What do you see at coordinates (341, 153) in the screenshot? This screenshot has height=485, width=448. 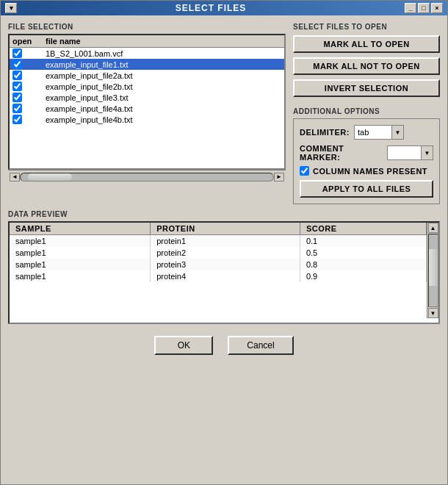 I see `comment-marker-label: COMMENT MARKER:` at bounding box center [341, 153].